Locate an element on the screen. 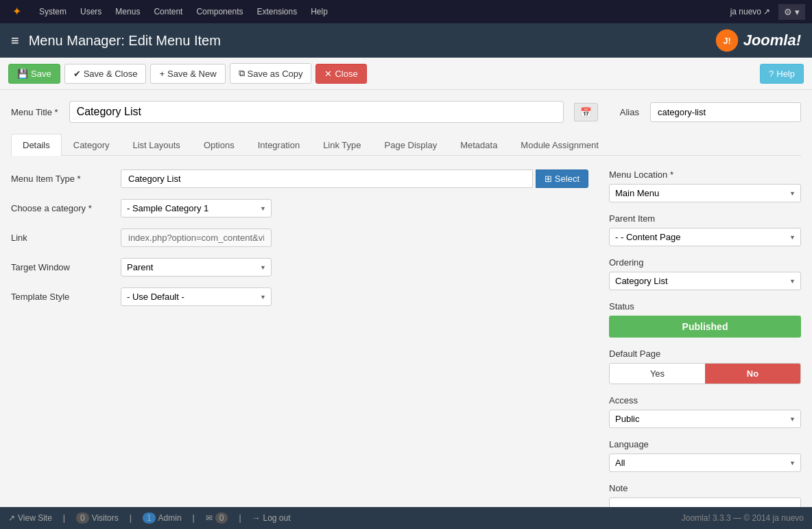  joomla-icon: ✦ is located at coordinates (16, 12).